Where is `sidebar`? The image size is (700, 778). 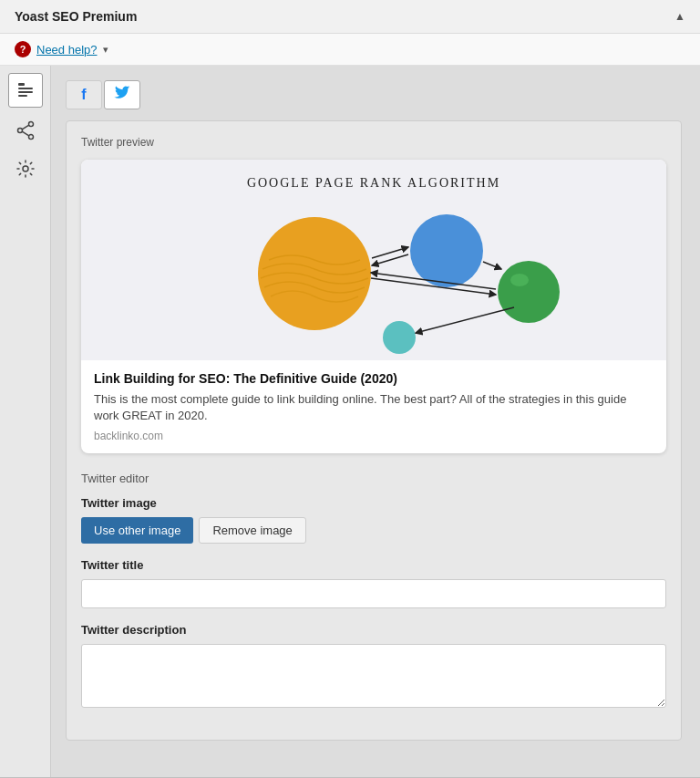 sidebar is located at coordinates (26, 421).